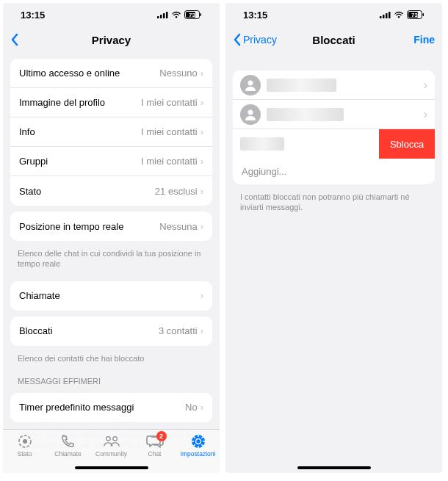 This screenshot has width=448, height=481. Describe the element at coordinates (112, 40) in the screenshot. I see `nav-title: Privacy` at that location.